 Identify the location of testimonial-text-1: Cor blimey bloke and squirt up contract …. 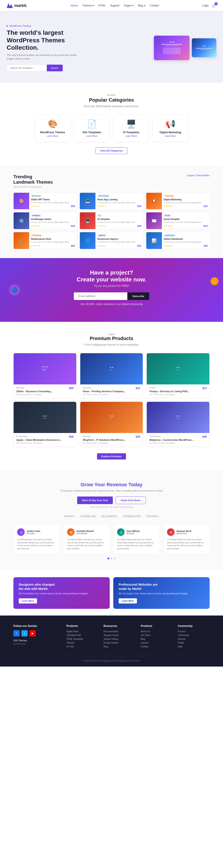
(86, 544).